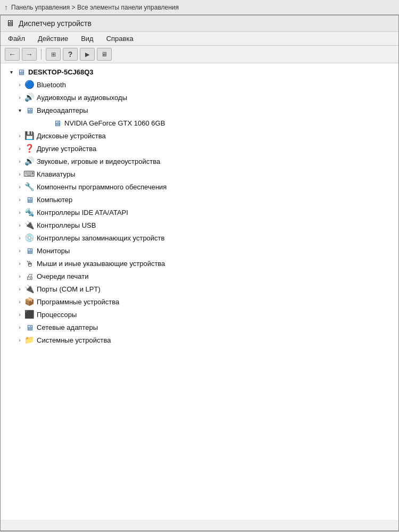  Describe the element at coordinates (200, 54) in the screenshot. I see `toolbar: ← → ⊞ ? ▶ 🖥` at that location.